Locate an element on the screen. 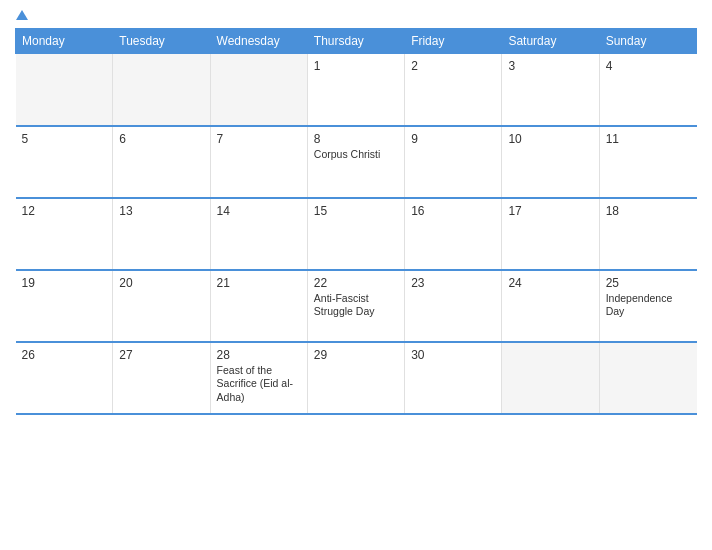 This screenshot has height=550, width=712. day-number: 23 is located at coordinates (453, 283).